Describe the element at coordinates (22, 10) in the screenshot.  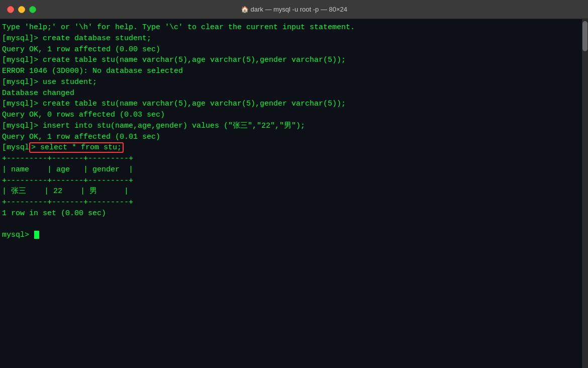
I see `minimize-button` at that location.